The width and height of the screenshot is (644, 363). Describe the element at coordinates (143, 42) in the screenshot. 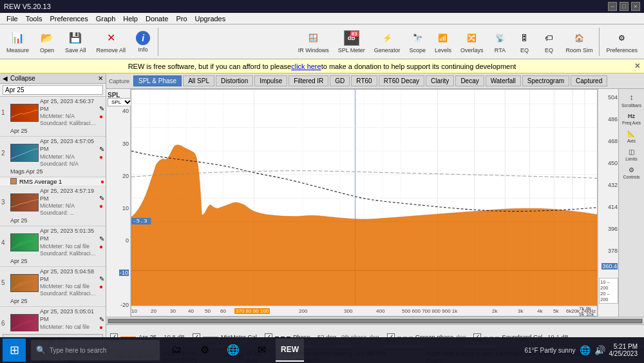

I see `toolbar-info: i Info` at that location.